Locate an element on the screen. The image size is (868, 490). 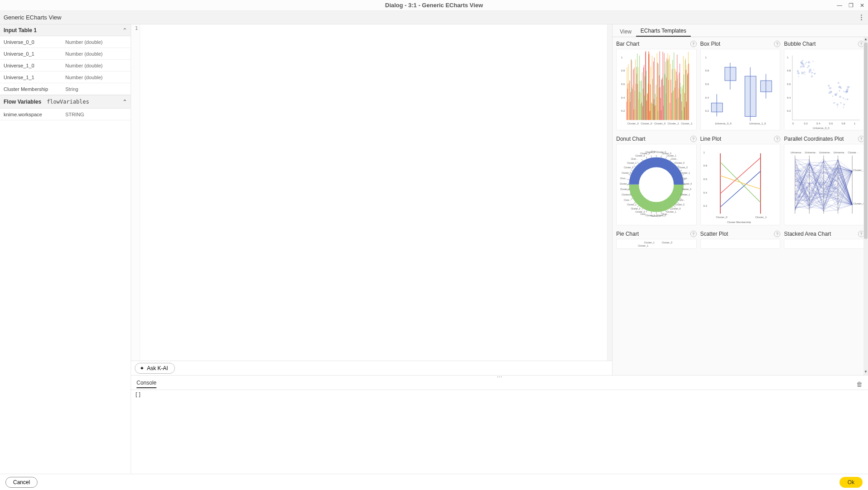
template-scatter-plot: Scatter Plot? is located at coordinates (741, 239).